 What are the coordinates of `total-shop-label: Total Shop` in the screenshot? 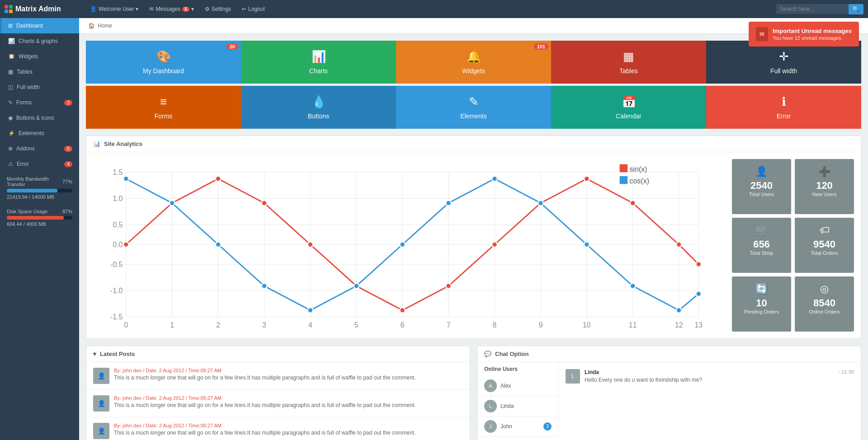 It's located at (761, 253).